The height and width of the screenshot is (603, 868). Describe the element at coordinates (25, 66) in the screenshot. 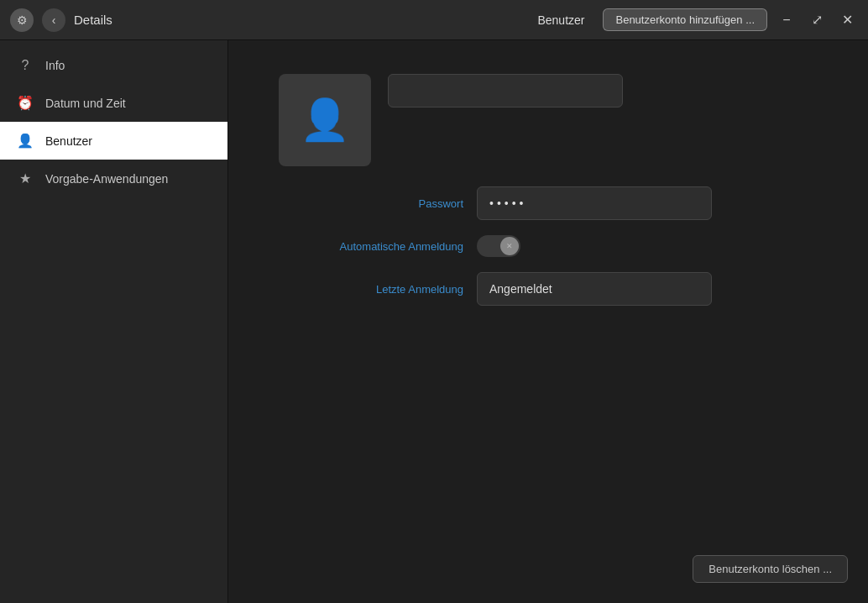

I see `question-icon: ?` at that location.